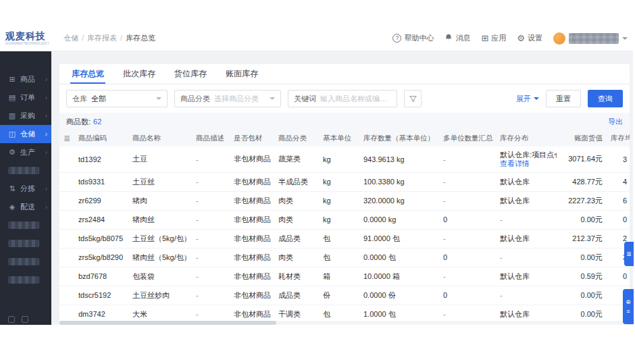 The width and height of the screenshot is (635, 364). I want to click on distribution-text: -, so click(526, 258).